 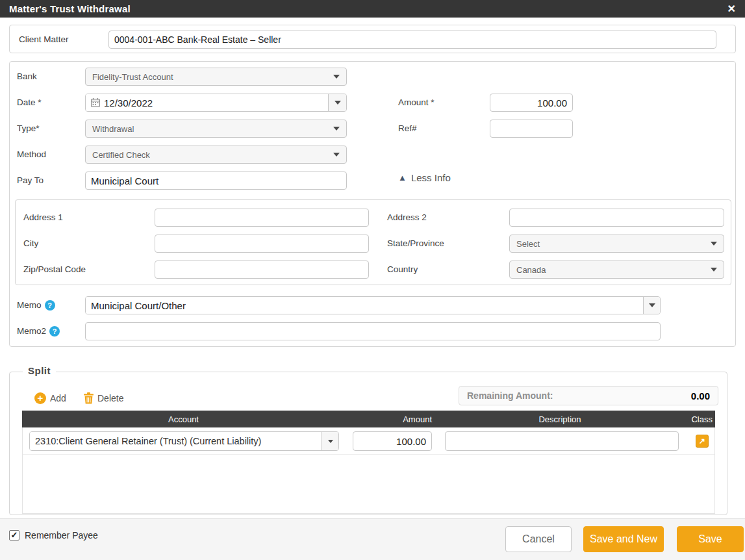 I want to click on state-dropdown-value: Select, so click(x=528, y=244).